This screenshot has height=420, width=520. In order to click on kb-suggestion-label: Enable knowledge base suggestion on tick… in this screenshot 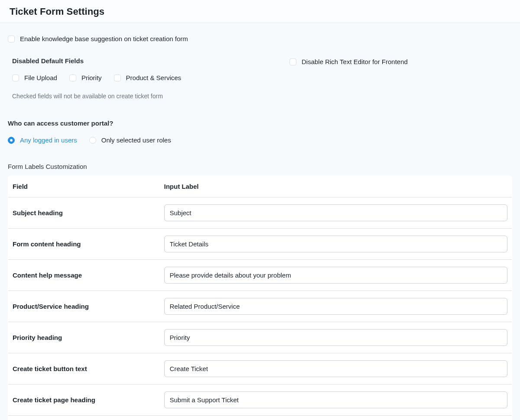, I will do `click(104, 39)`.